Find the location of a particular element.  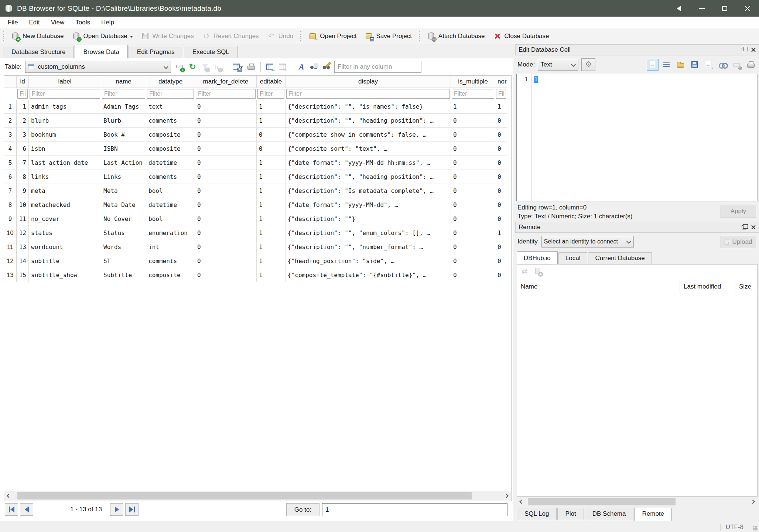

remote-horizontal-scrollbar is located at coordinates (637, 502).